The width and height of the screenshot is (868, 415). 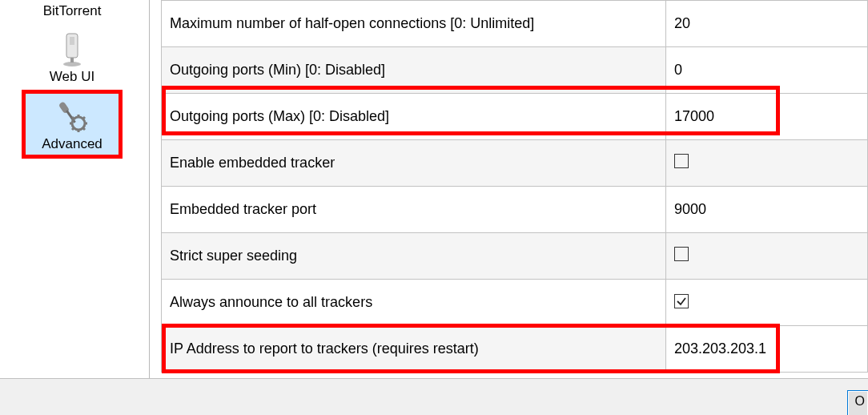 I want to click on sidebar-item-advanced: Advanced, so click(x=72, y=124).